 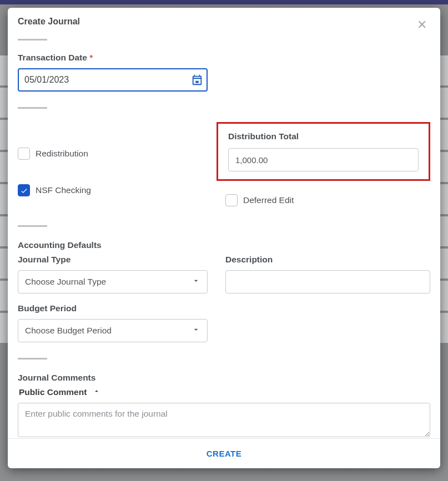 What do you see at coordinates (224, 392) in the screenshot?
I see `public-comment-toggle: Public Comment` at bounding box center [224, 392].